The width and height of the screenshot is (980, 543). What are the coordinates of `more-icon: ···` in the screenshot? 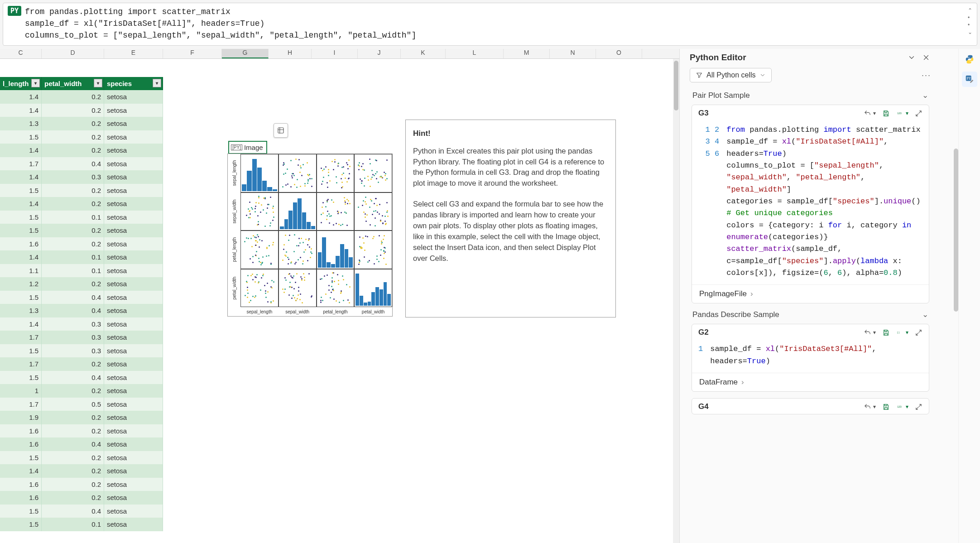 It's located at (927, 75).